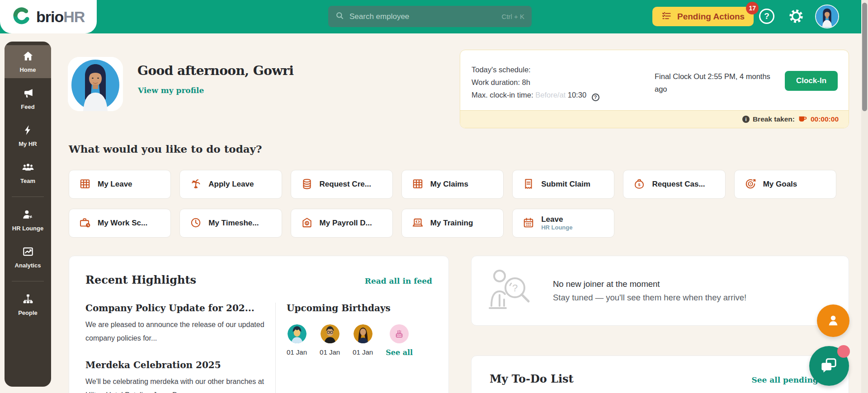  Describe the element at coordinates (22, 17) in the screenshot. I see `briohr-swirl-icon` at that location.